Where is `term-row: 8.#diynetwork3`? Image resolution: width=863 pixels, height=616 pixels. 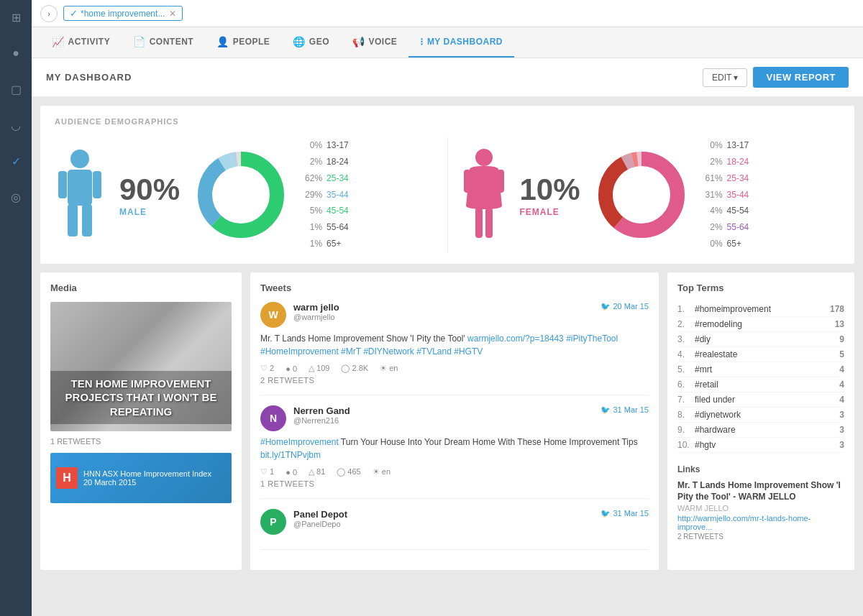 term-row: 8.#diynetwork3 is located at coordinates (761, 415).